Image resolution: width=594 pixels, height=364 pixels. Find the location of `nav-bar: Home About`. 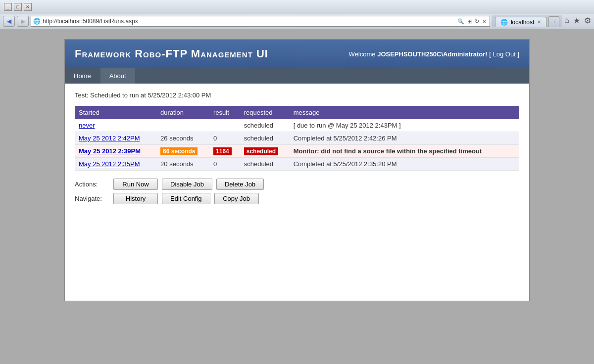

nav-bar: Home About is located at coordinates (297, 76).